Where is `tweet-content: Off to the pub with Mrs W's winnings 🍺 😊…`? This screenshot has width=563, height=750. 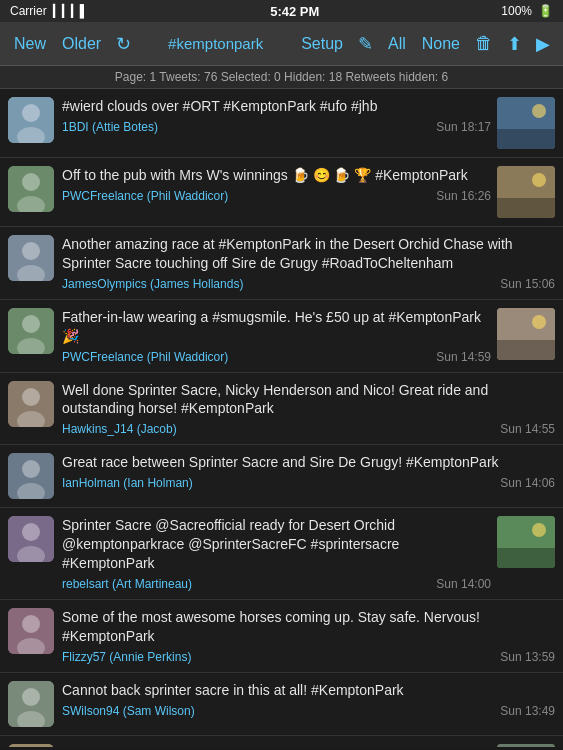
tweet-content: Off to the pub with Mrs W's winnings 🍺 😊… is located at coordinates (276, 184).